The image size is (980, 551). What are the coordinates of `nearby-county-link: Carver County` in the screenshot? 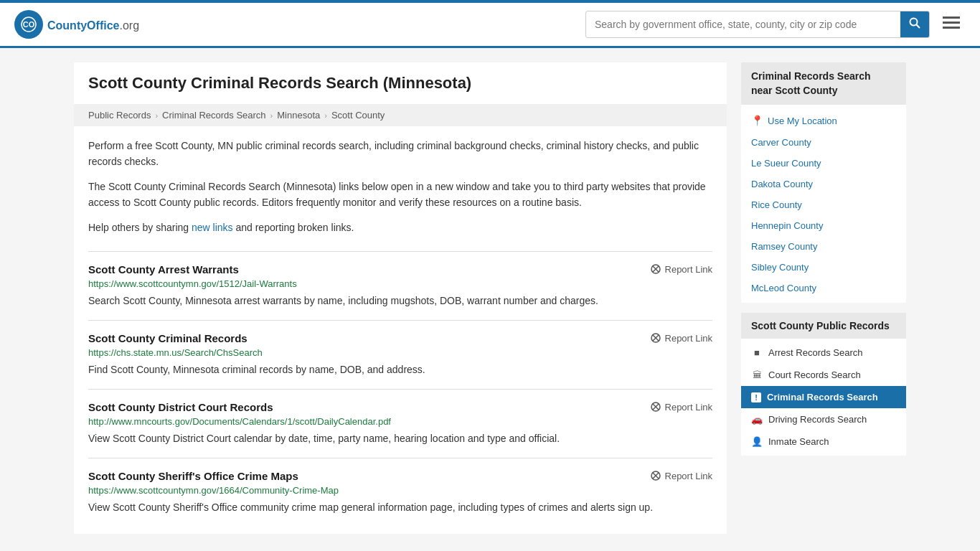 It's located at (781, 142).